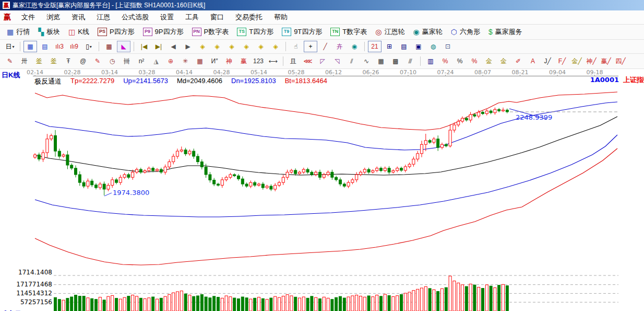  What do you see at coordinates (337, 61) in the screenshot?
I see `fan-box2-icon: ◹` at bounding box center [337, 61].